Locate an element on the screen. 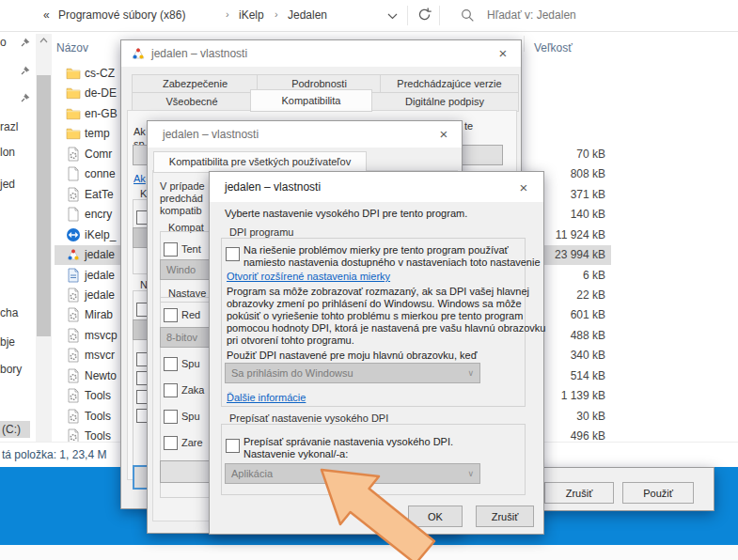 This screenshot has height=560, width=738. dpi-when-label: Použiť DPI nastavené pre moju hlavnú obr… is located at coordinates (352, 355).